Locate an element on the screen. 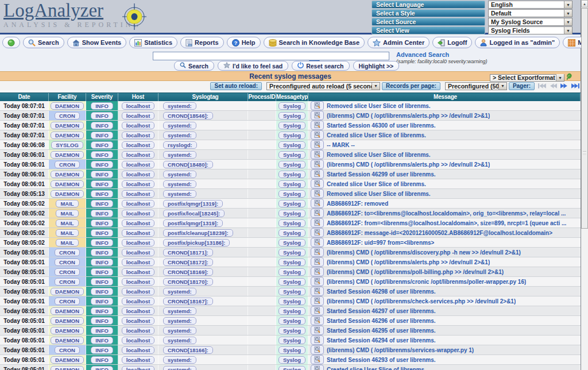 The height and width of the screenshot is (370, 588). syslogtag-button: CROND[18166]: is located at coordinates (188, 350).